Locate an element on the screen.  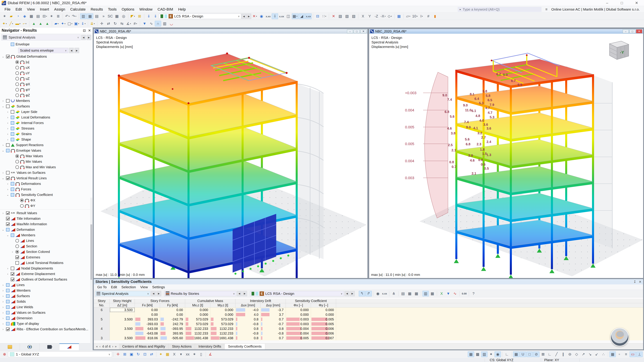
status-work-plane: Plane: XY is located at coordinates (552, 360).